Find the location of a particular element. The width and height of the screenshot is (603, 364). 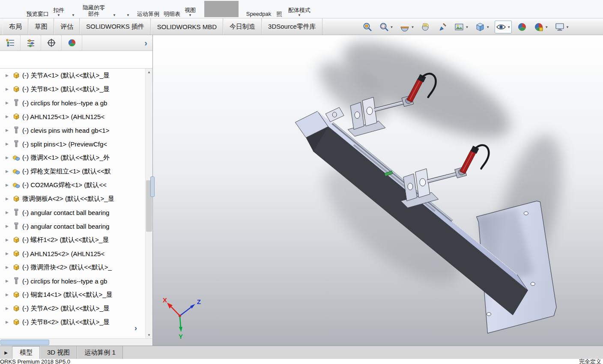

zoom-area-button: ▼ is located at coordinates (386, 27).